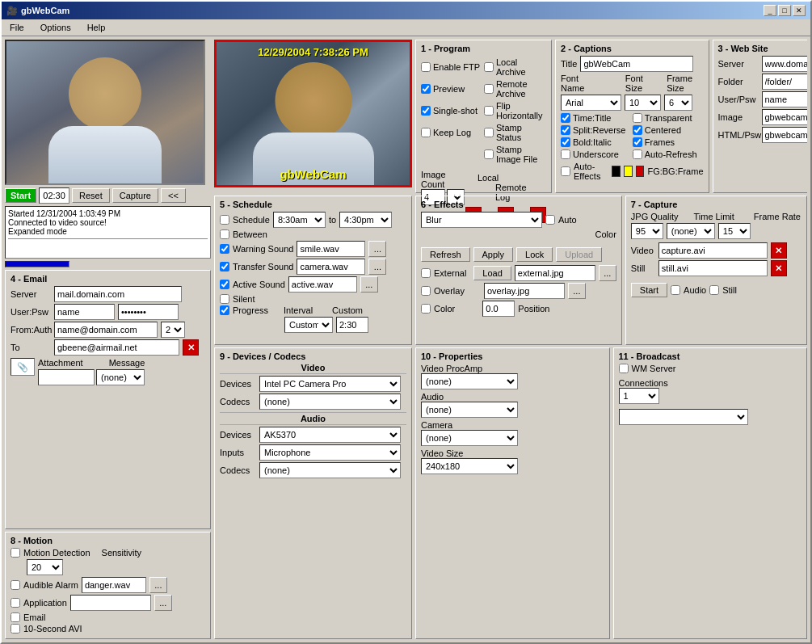 The width and height of the screenshot is (812, 644). I want to click on flip-horiz-checkbox, so click(489, 111).